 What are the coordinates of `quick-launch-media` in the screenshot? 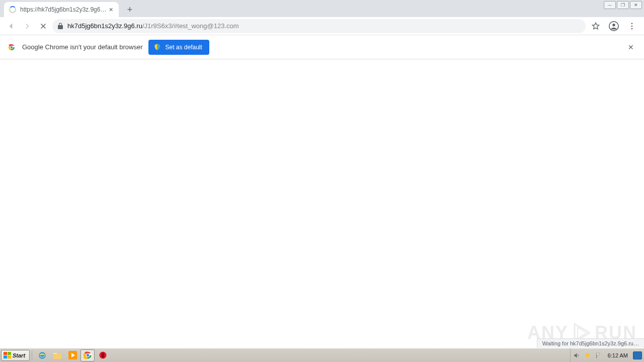 It's located at (72, 355).